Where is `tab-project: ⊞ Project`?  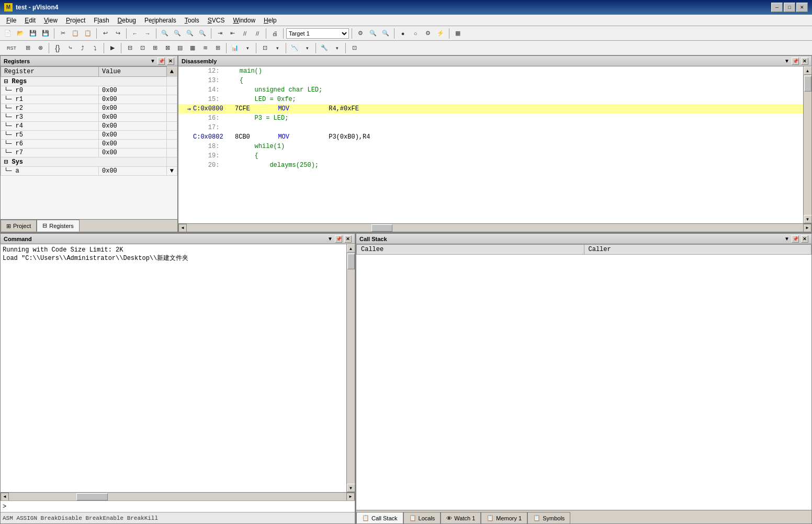
tab-project: ⊞ Project is located at coordinates (19, 226).